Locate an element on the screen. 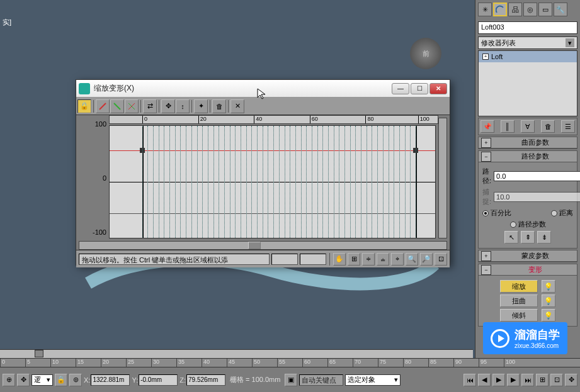  hierarchy-tab: 品 is located at coordinates (515, 9).